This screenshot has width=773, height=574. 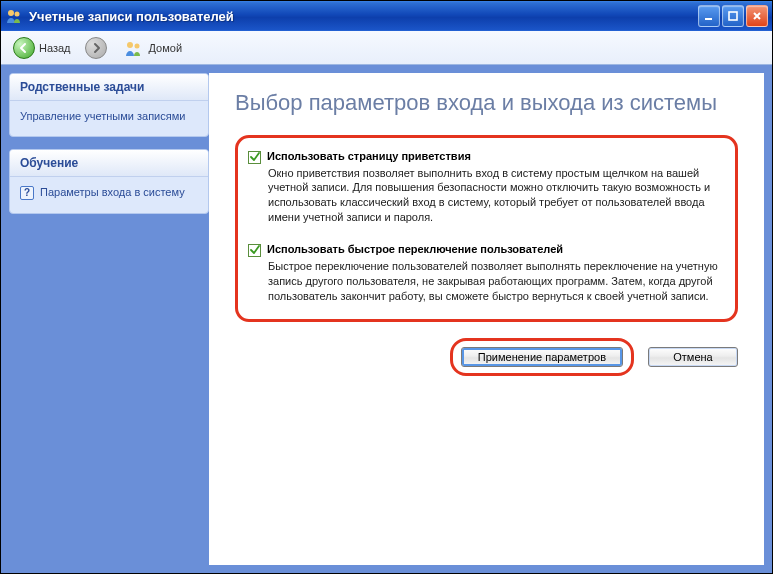 I want to click on panel-header: Родственные задачи, so click(x=109, y=88).